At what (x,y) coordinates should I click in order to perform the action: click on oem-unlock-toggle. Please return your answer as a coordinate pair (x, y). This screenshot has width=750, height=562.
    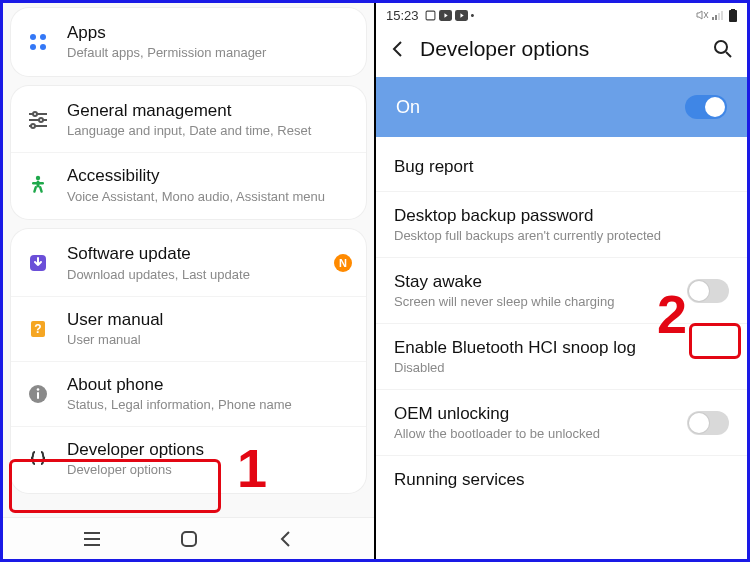
    Looking at the image, I should click on (708, 423).